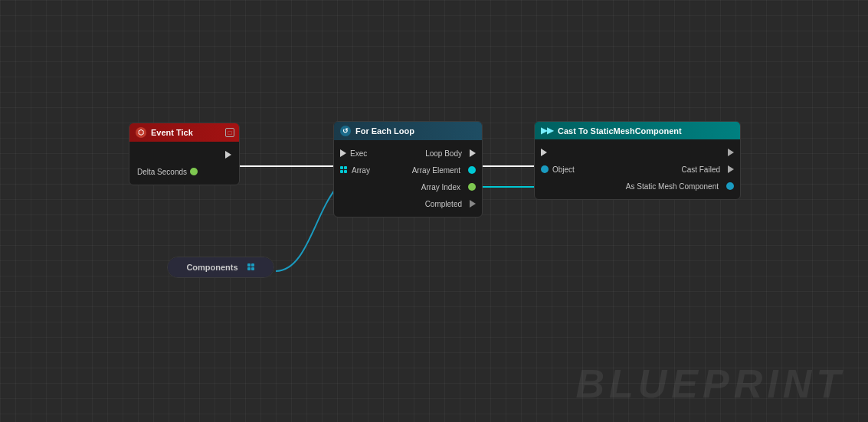 The height and width of the screenshot is (422, 868). I want to click on completed-row: Completed, so click(408, 204).